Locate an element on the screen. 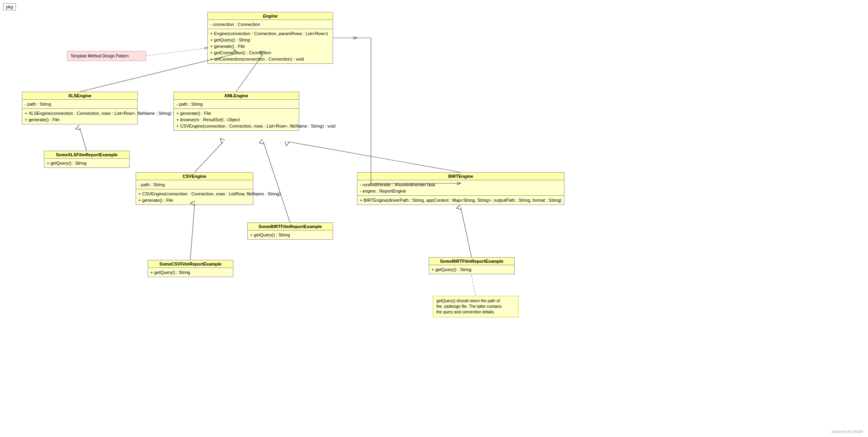  xls-engine-class: XLSEngine - path : String + XLSEngine(co… is located at coordinates (80, 108).